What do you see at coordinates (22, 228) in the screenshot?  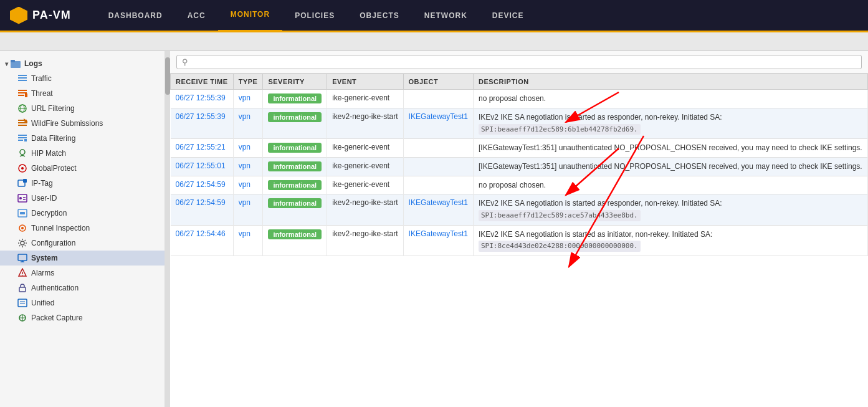 I see `tunnel-icon` at bounding box center [22, 228].